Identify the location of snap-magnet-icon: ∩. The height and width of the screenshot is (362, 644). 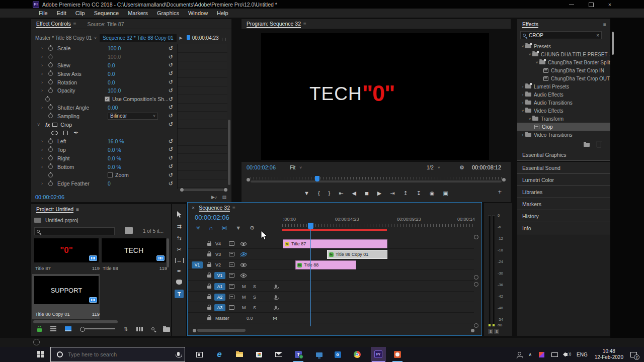
(211, 228).